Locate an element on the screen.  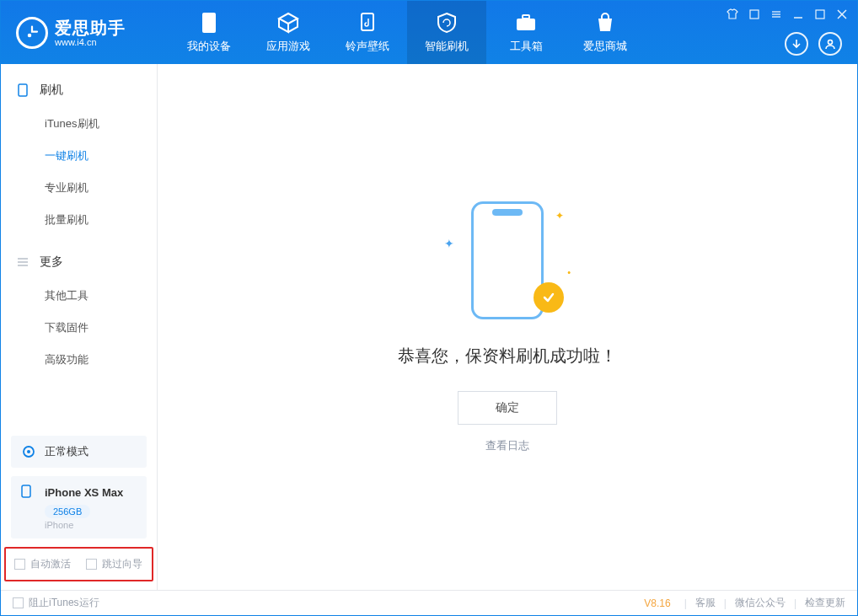
sidebar-item-label: 专业刷机 is located at coordinates (67, 188).